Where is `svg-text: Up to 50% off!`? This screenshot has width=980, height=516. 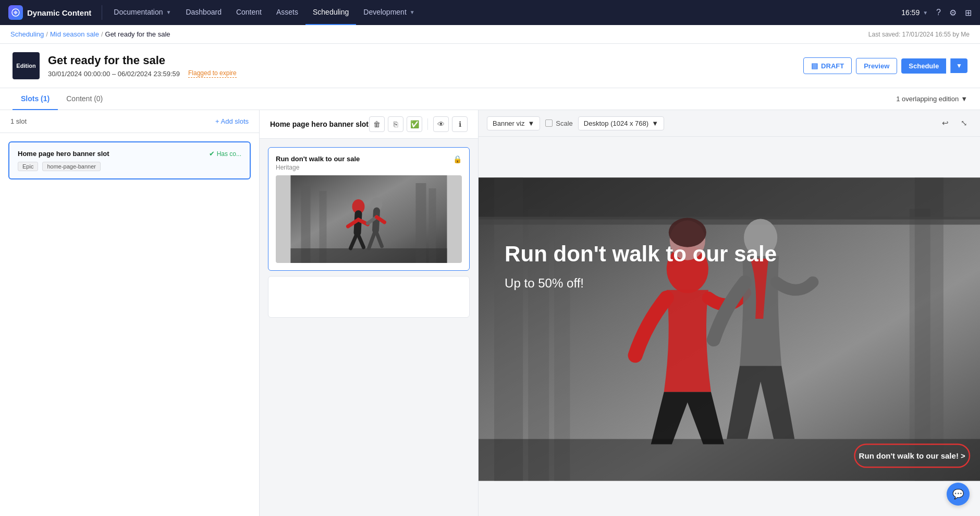 svg-text: Up to 50% off! is located at coordinates (544, 283).